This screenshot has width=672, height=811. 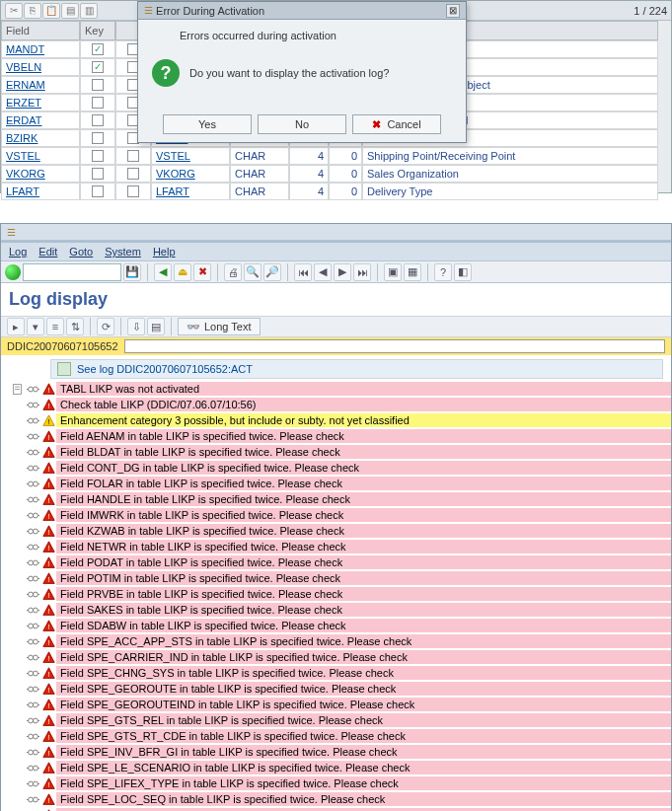 I want to click on log-row: !Field SAKES in table LIKP is specified …, so click(x=339, y=610).